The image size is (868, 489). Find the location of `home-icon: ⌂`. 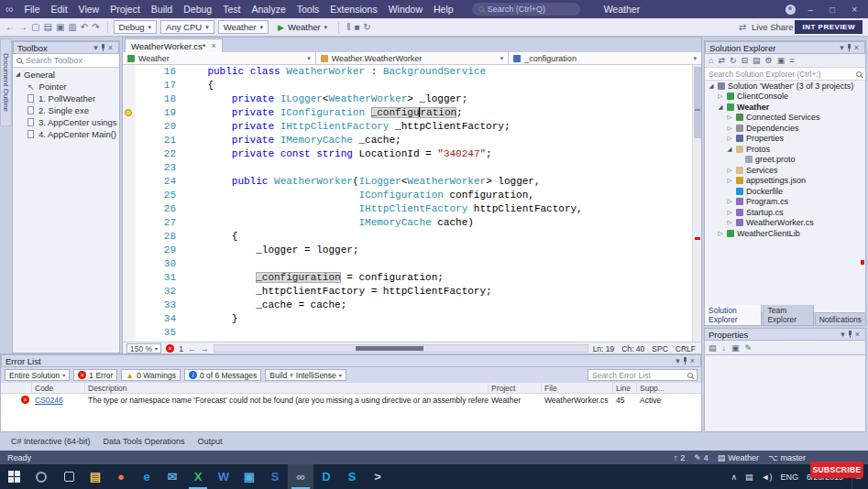

home-icon: ⌂ is located at coordinates (711, 60).